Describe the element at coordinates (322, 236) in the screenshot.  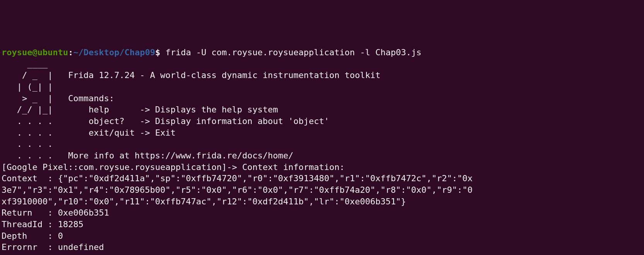
I see `depth-line: Depth : 0` at that location.